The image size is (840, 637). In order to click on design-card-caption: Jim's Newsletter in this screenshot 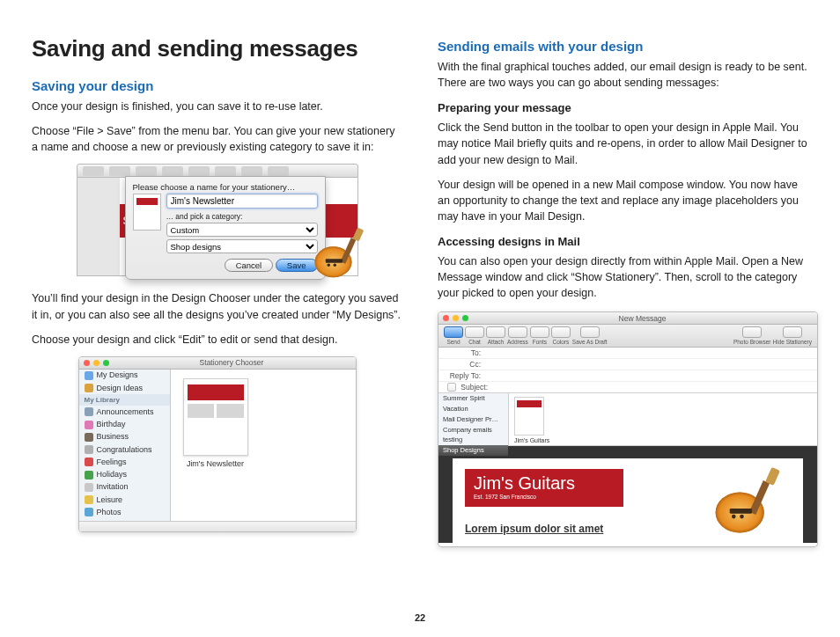, I will do `click(216, 464)`.